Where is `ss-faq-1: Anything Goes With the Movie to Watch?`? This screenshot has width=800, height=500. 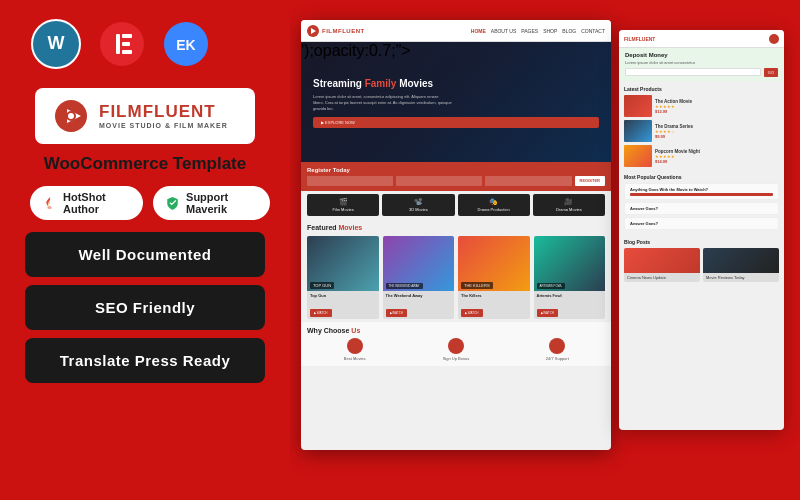
ss-faq-1: Anything Goes With the Movie to Watch? is located at coordinates (702, 192).